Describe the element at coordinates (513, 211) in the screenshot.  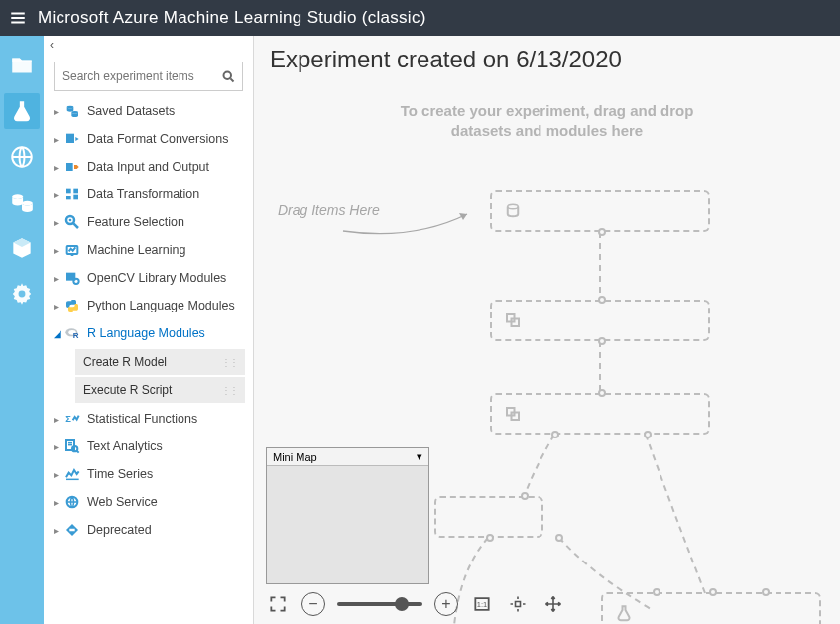
I see `cylinder-icon` at that location.